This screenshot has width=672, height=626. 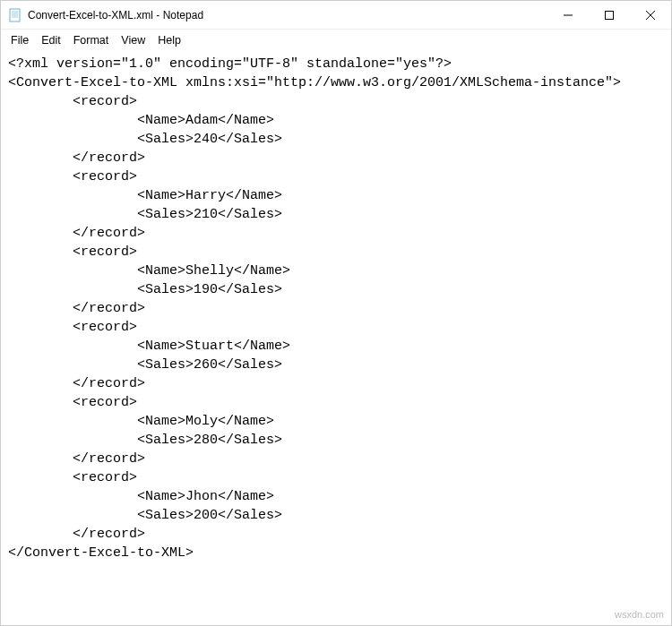 I want to click on menu-format: Format, so click(x=91, y=40).